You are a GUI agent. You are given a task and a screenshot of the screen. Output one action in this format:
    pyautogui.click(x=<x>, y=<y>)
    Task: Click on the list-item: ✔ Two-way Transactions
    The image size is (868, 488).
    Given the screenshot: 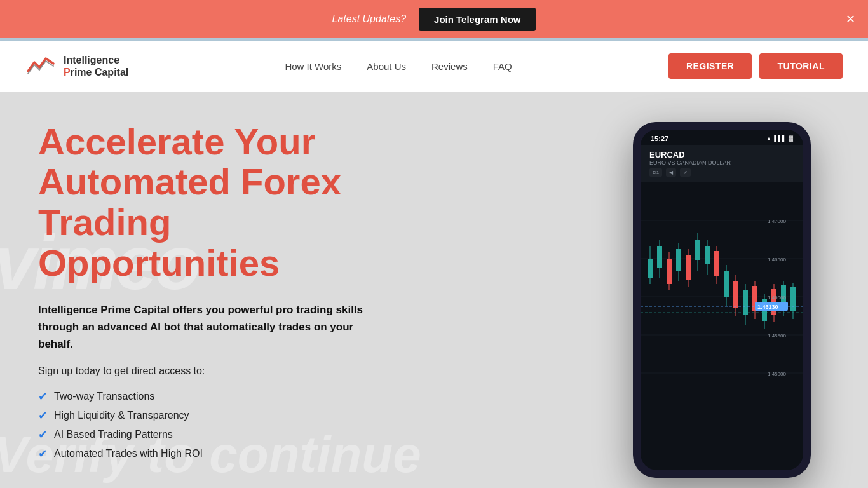 What is the action you would take?
    pyautogui.click(x=210, y=396)
    